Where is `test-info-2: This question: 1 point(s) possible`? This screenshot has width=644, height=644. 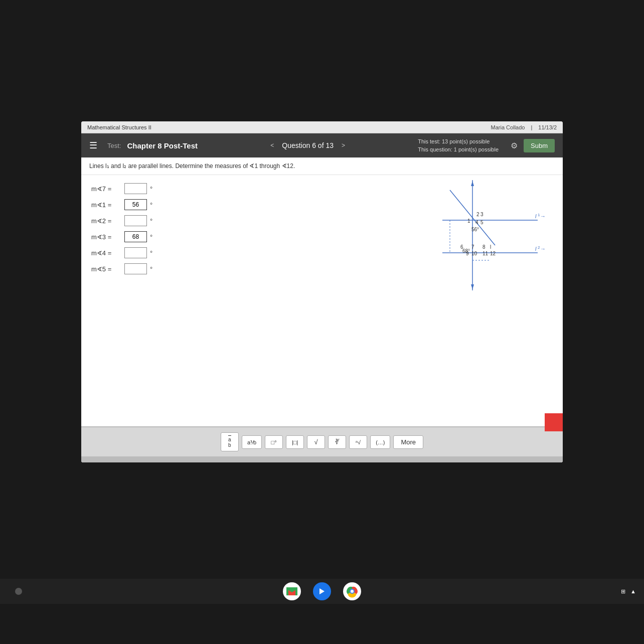 test-info-2: This question: 1 point(s) possible is located at coordinates (458, 149).